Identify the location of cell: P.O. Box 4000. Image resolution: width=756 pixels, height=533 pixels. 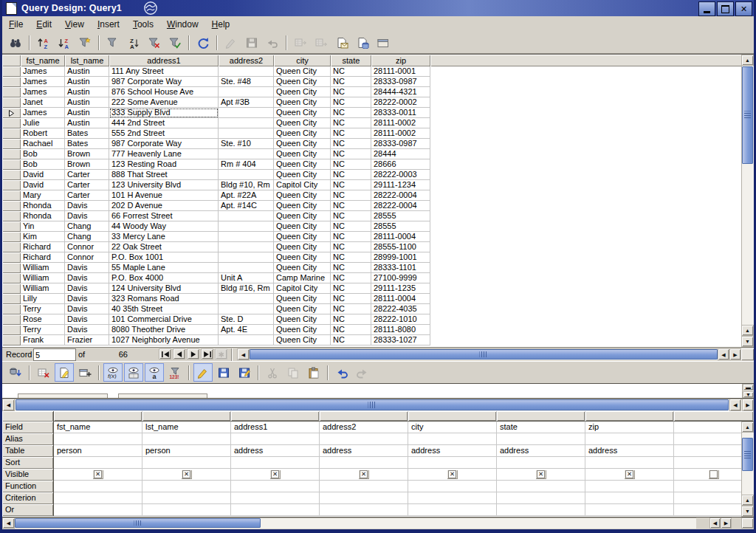
(164, 278).